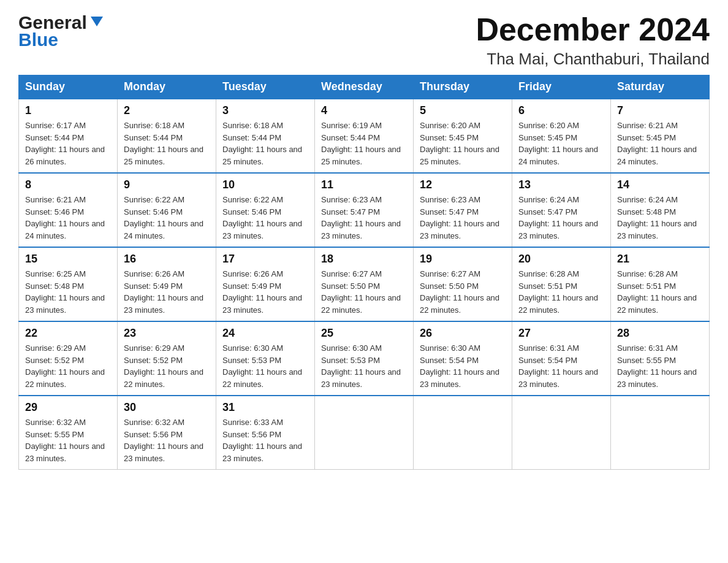 The image size is (728, 563). What do you see at coordinates (561, 366) in the screenshot?
I see `day-info: Sunrise: 6:31 AMSunset: 5:54 PMDaylight:…` at bounding box center [561, 366].